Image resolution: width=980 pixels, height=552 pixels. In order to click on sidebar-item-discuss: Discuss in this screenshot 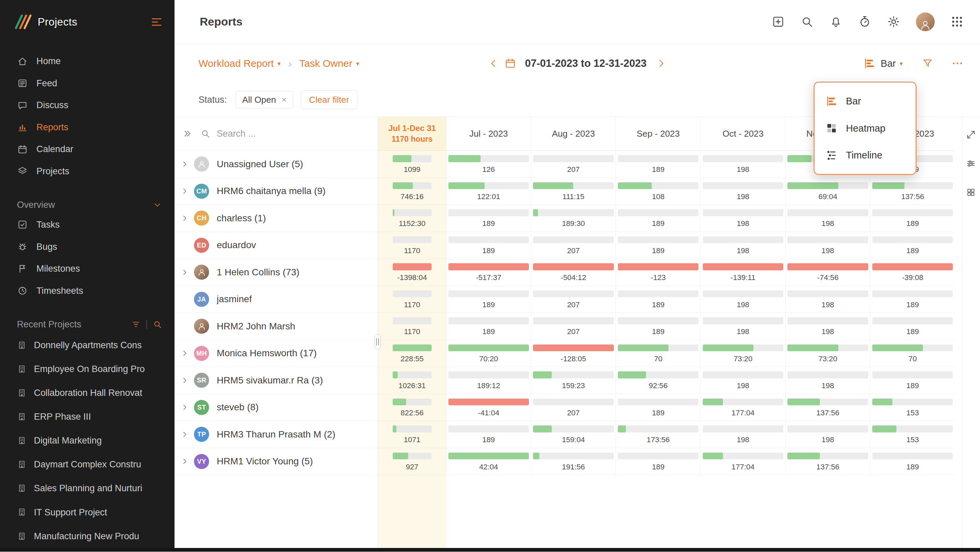, I will do `click(88, 105)`.